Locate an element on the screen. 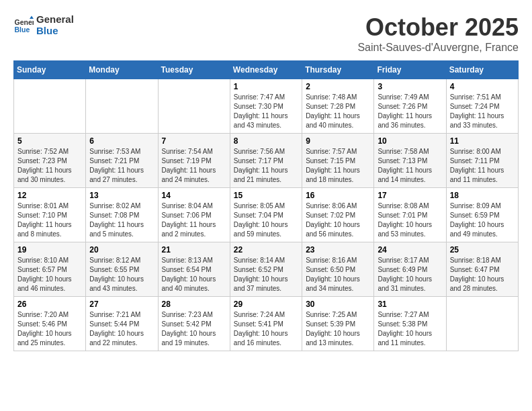 This screenshot has height=411, width=532. day-number: 30 is located at coordinates (338, 304).